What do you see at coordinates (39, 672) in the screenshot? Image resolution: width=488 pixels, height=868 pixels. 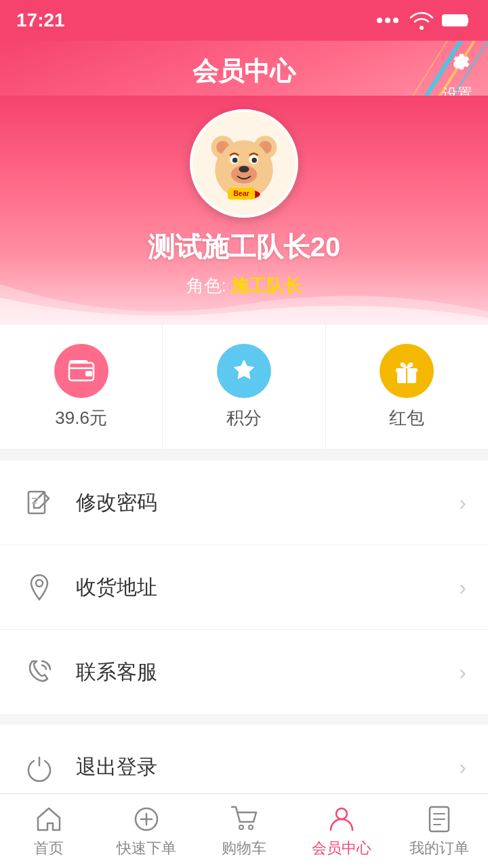 I see `phone-icon` at bounding box center [39, 672].